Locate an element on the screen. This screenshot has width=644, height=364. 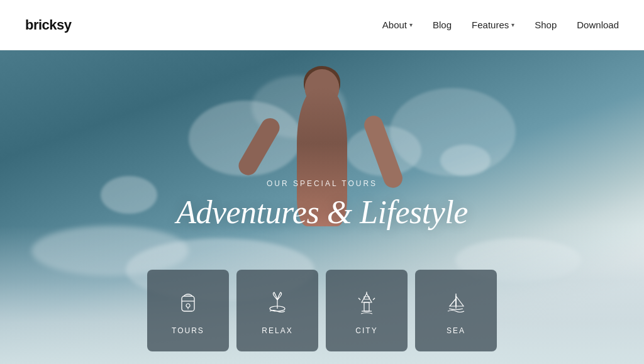
tour-card-label-relax: RELAX is located at coordinates (277, 331).